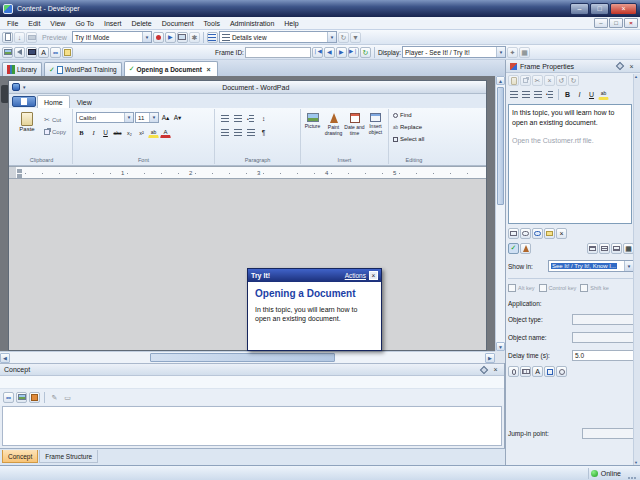  Describe the element at coordinates (500, 214) in the screenshot. I see `vertical-scrollbar: ▲ ▼` at that location.